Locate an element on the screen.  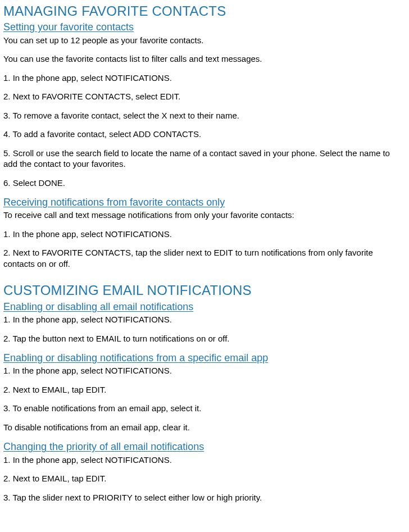
body-text: 4. To add a favorite contact, select ADD… is located at coordinates (204, 134).